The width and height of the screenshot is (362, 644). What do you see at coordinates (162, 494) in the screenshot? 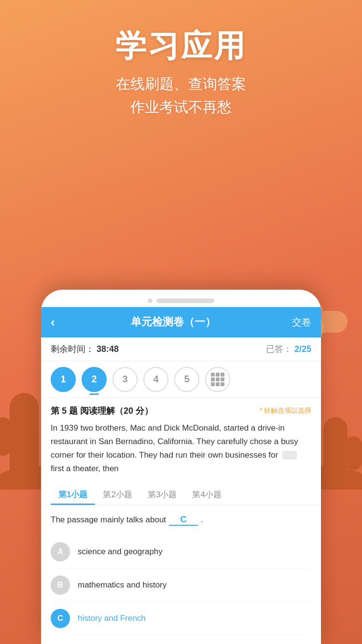
I see `sub-tab-3: 第3小题` at bounding box center [162, 494].